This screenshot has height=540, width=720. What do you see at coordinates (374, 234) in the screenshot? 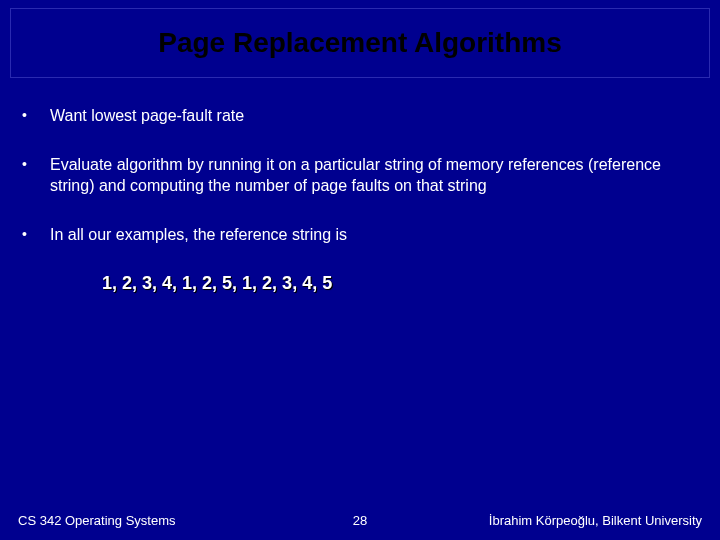
I see `bullet-text: In all our examples, the reference strin…` at bounding box center [374, 234].